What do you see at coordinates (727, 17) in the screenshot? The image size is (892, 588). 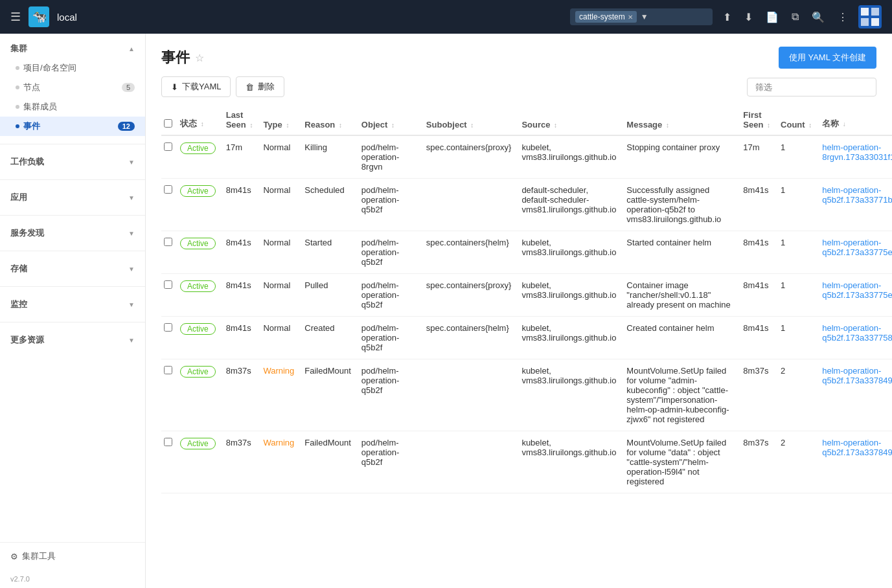 I see `upload-icon: ⬆` at bounding box center [727, 17].